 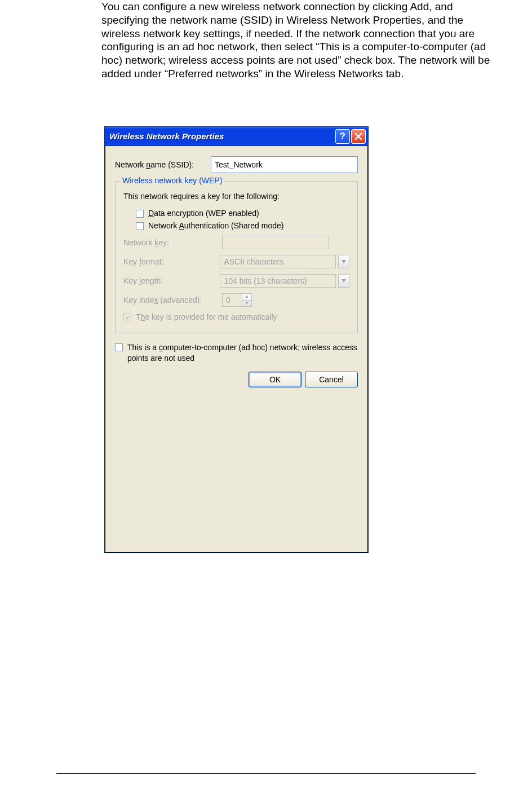 I want to click on title-bar: Wireless Network Properties ?, so click(x=237, y=136).